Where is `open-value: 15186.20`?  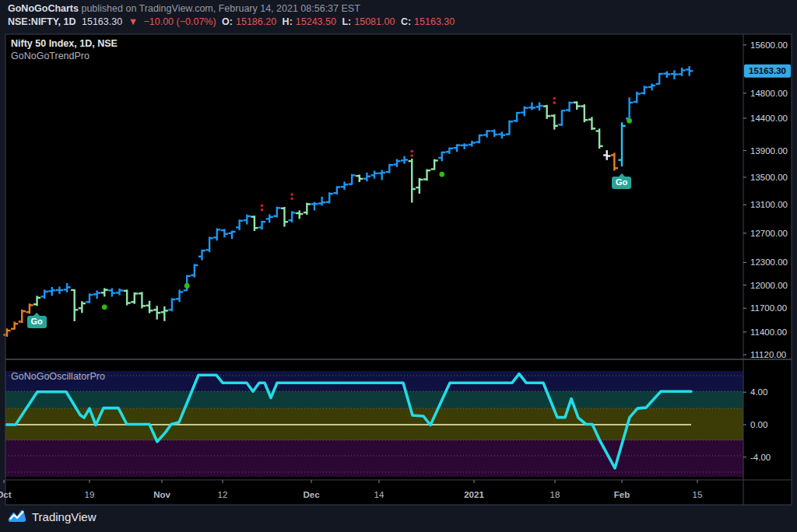
open-value: 15186.20 is located at coordinates (256, 22).